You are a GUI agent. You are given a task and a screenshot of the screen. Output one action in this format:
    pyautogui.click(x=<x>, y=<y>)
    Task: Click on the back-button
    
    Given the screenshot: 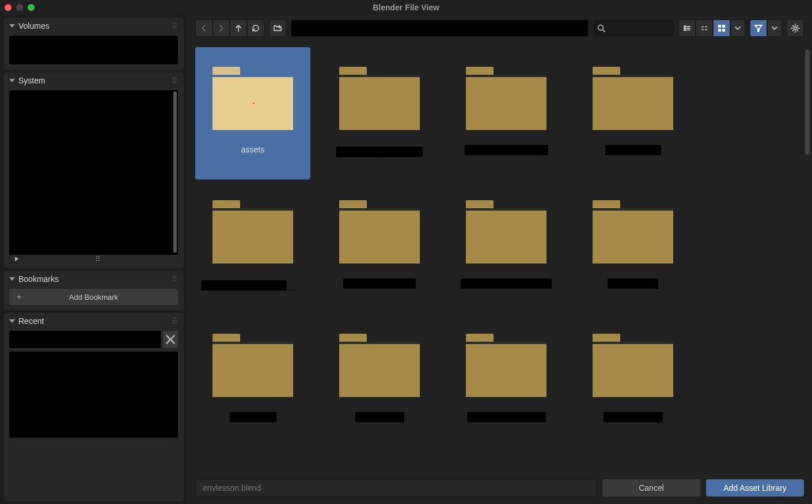 What is the action you would take?
    pyautogui.click(x=204, y=28)
    